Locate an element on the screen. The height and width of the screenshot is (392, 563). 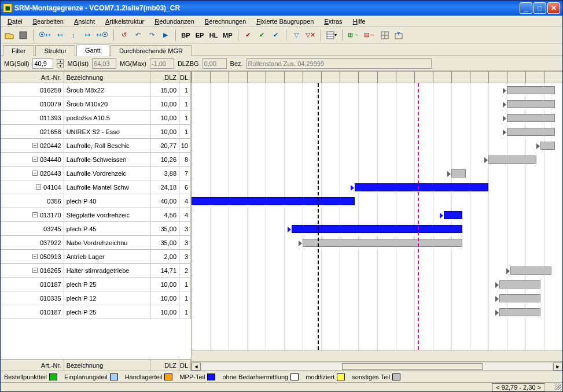
tab: Gantt is located at coordinates (93, 50).